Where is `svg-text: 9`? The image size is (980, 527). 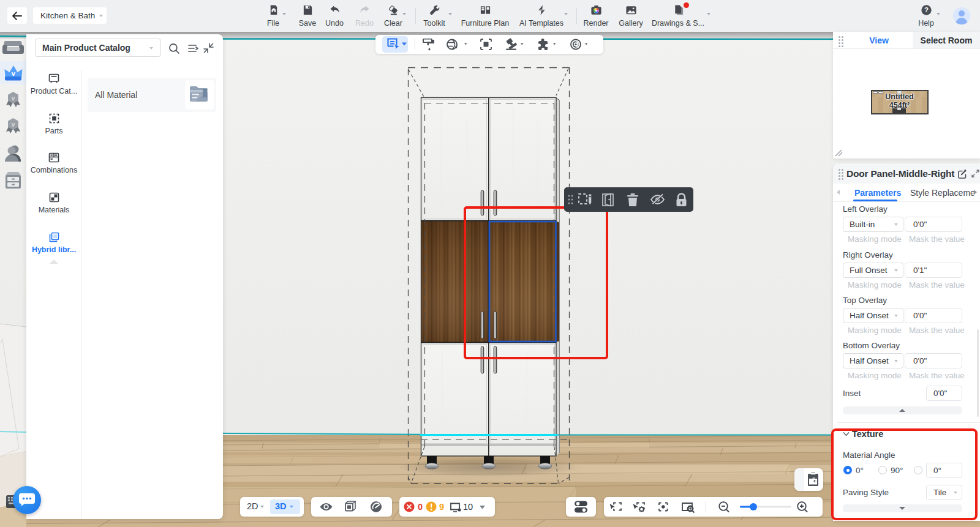
svg-text: 9 is located at coordinates (442, 507).